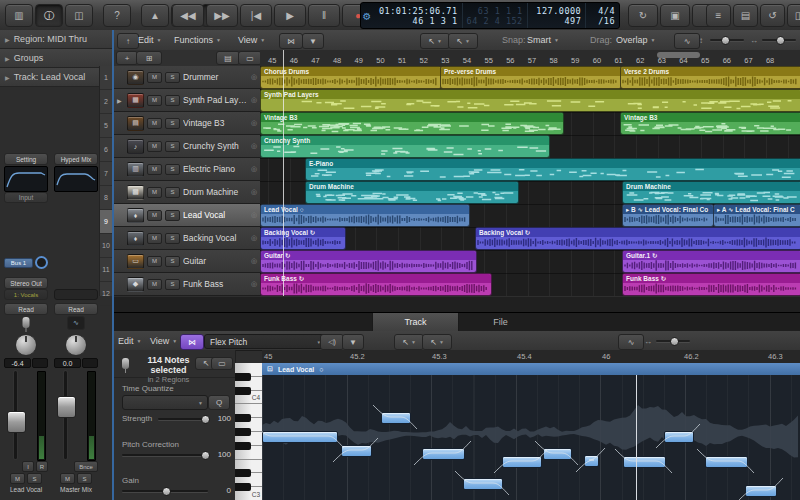 The image size is (800, 500). I want to click on ruler-bar-59: 59, so click(575, 60).